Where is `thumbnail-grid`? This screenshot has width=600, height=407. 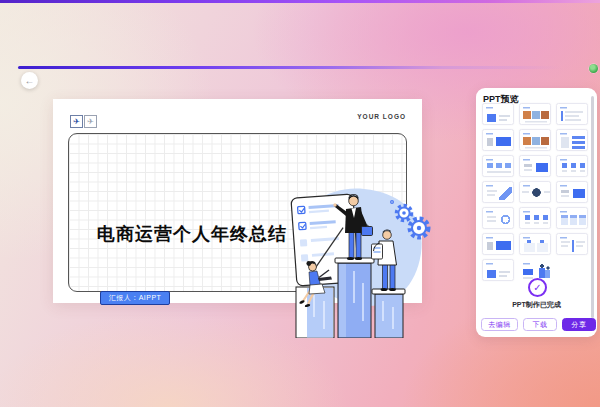
thumbnail-grid is located at coordinates (536, 194).